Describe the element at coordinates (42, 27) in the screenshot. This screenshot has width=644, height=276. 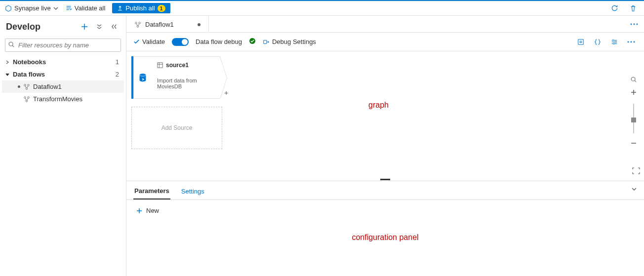
I see `sidebar-title: Develop` at that location.